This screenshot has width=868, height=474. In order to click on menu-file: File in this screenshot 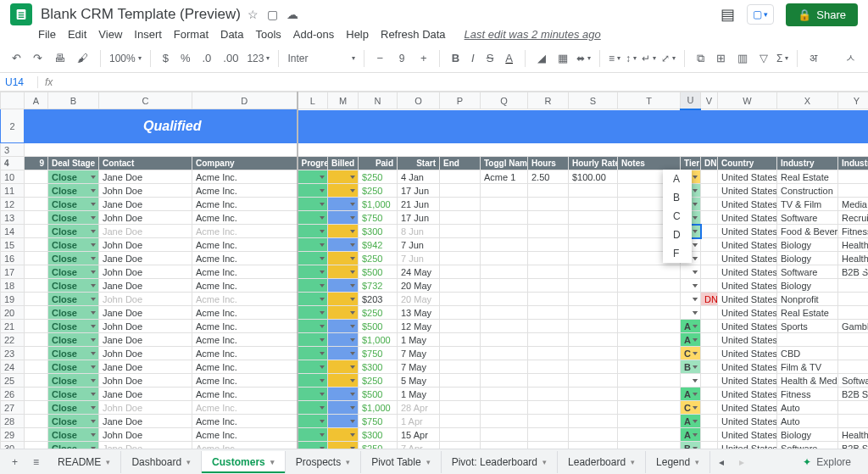, I will do `click(47, 34)`.